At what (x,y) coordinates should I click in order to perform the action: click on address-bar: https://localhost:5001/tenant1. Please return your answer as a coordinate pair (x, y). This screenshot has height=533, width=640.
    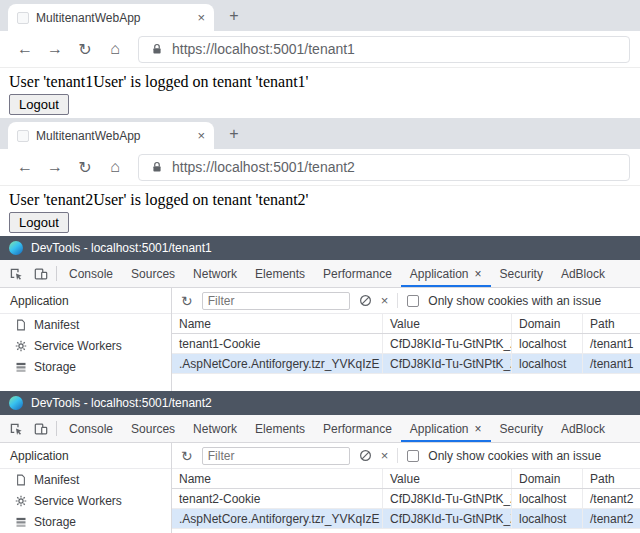
    Looking at the image, I should click on (384, 50).